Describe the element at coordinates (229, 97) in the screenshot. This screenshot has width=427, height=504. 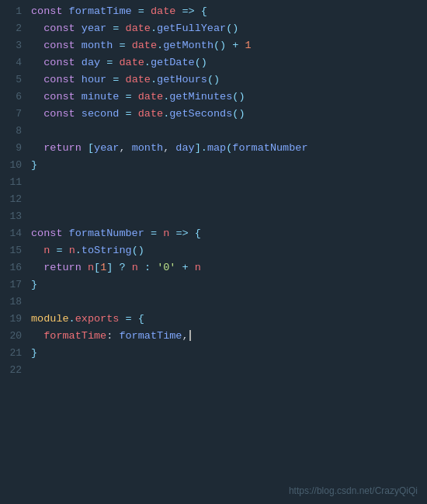
I see `code-line: const minute = date.getMinutes()` at that location.